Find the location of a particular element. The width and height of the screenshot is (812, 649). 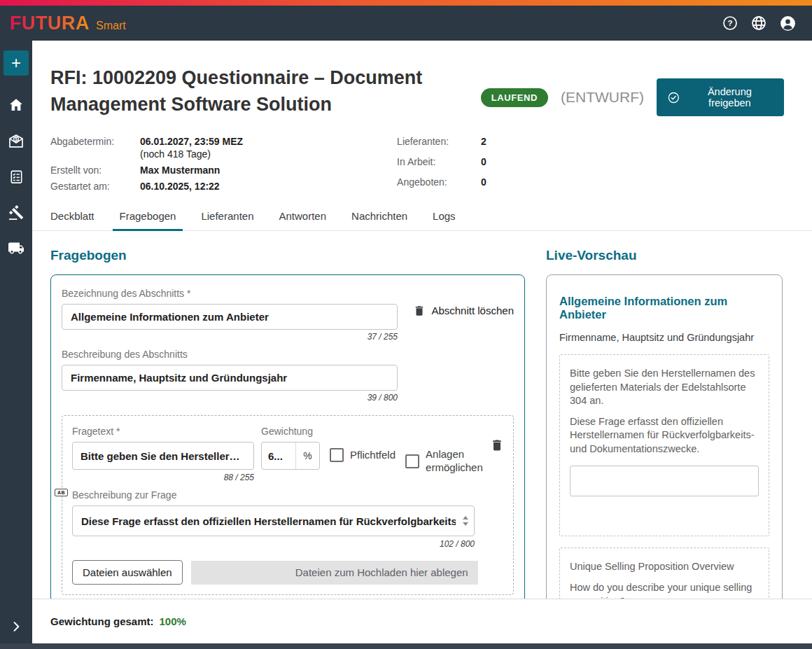

preview-heading: Live-Vorschau is located at coordinates (664, 256).